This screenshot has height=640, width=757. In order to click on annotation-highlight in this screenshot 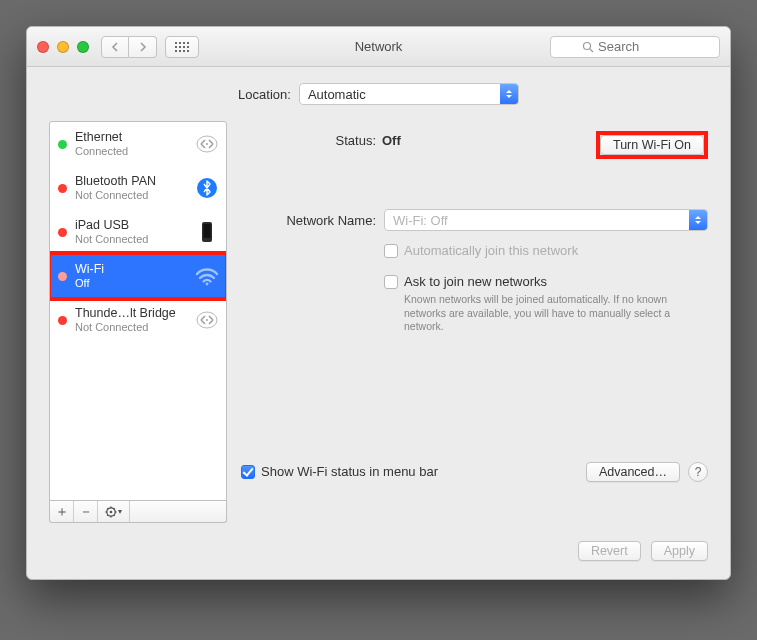, I will do `click(652, 145)`.